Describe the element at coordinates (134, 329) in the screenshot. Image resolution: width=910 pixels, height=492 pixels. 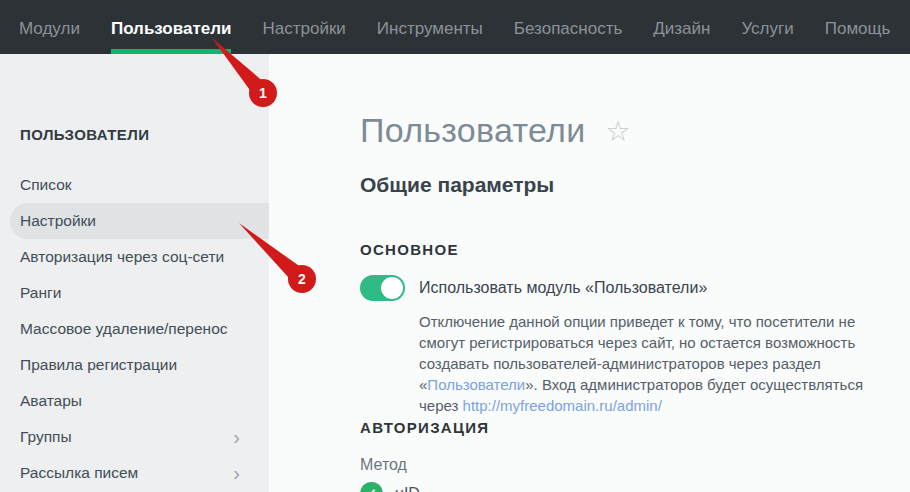
I see `sidebar-item-mass-delete: Массовое удаление/перенос` at that location.